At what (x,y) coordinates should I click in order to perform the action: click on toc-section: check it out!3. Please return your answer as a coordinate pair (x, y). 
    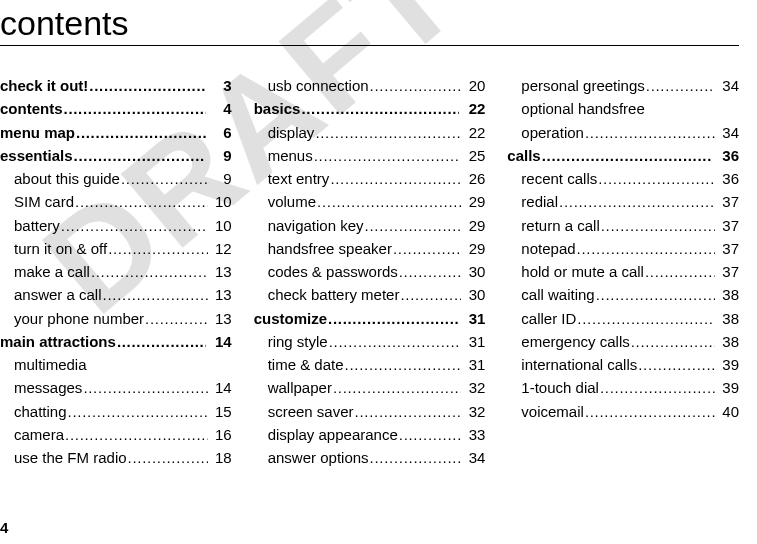
    Looking at the image, I should click on (116, 86).